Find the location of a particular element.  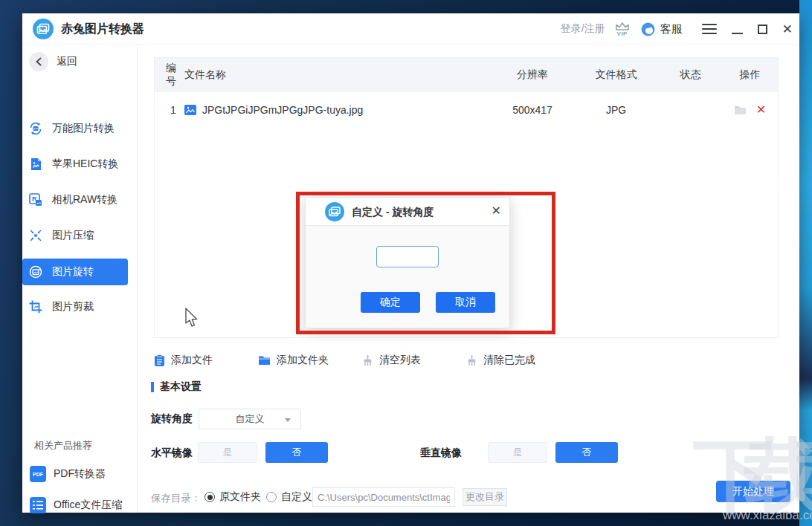

customer-service-label: 客服 is located at coordinates (671, 30).